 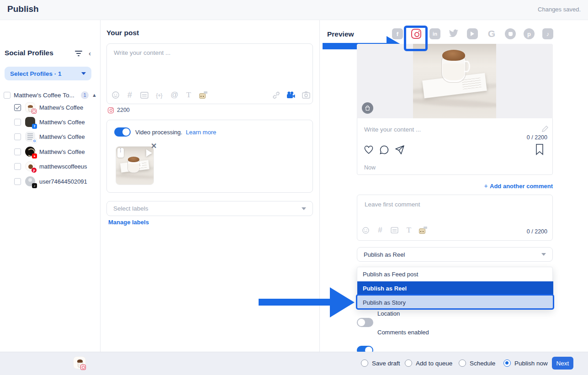 What do you see at coordinates (455, 302) in the screenshot?
I see `annotation-box-story` at bounding box center [455, 302].